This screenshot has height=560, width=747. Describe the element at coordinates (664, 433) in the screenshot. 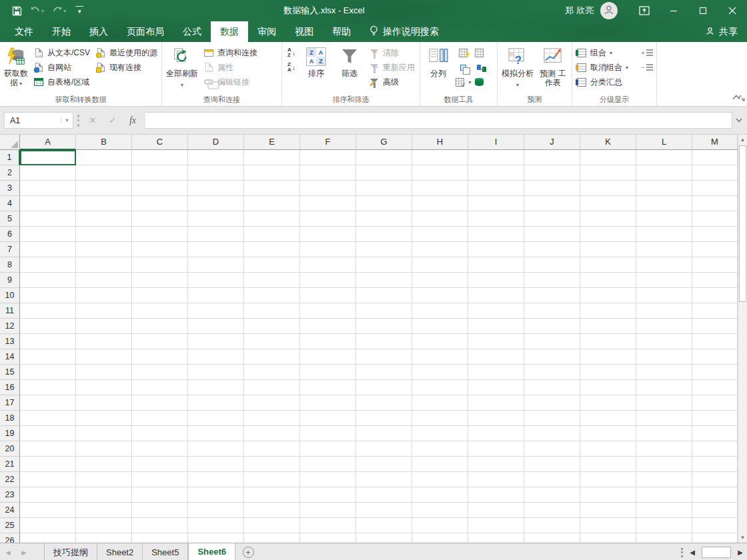

I see `cell-L19` at that location.